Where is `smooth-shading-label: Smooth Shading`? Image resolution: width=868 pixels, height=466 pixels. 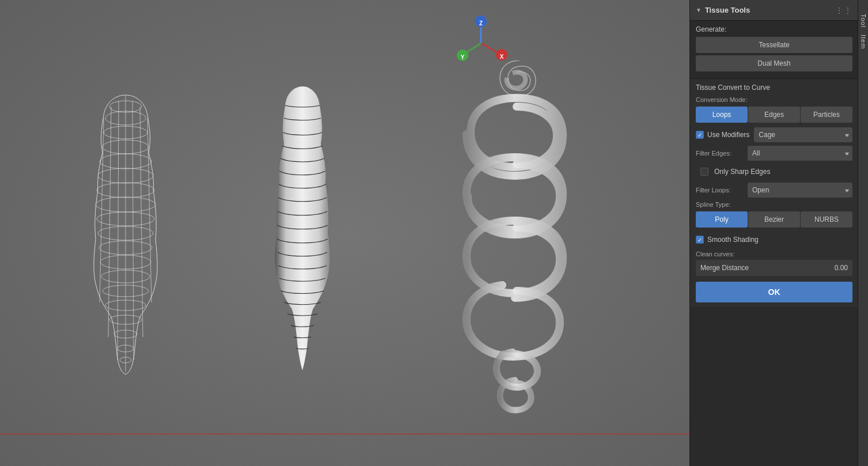
smooth-shading-label: Smooth Shading is located at coordinates (733, 240).